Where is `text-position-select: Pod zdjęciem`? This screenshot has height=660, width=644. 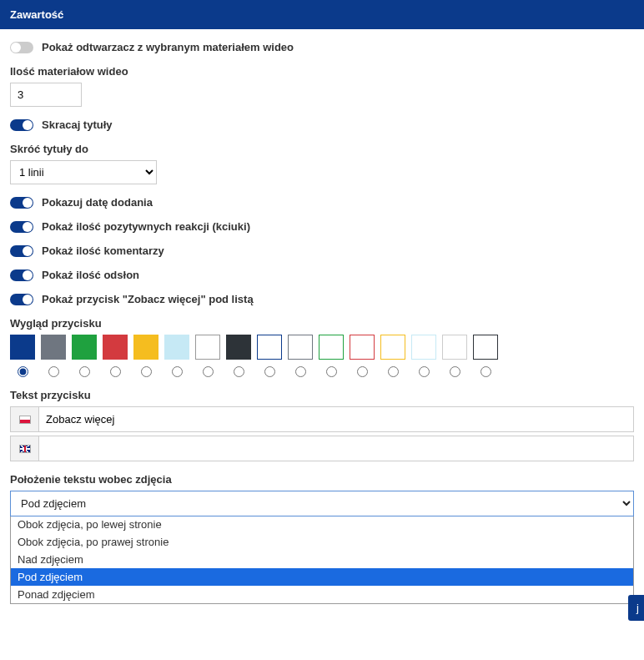
text-position-select: Pod zdjęciem is located at coordinates (322, 504).